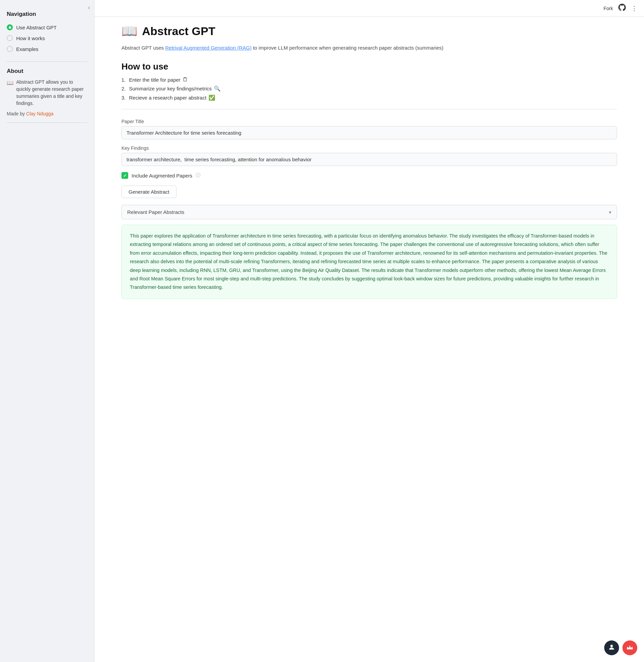 Image resolution: width=644 pixels, height=662 pixels. What do you see at coordinates (369, 176) in the screenshot?
I see `include-augmented-row: Include Augmented Papers ⓘ` at bounding box center [369, 176].